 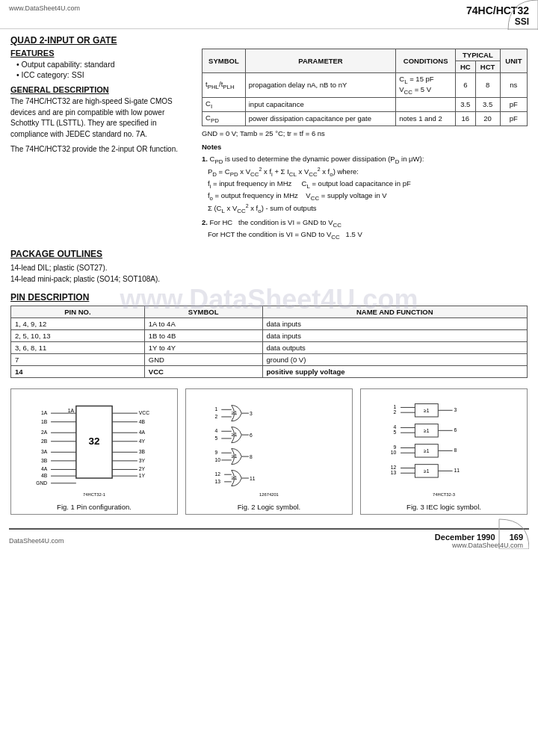 I want to click on cell-hc-1: 3.5, so click(x=466, y=105).